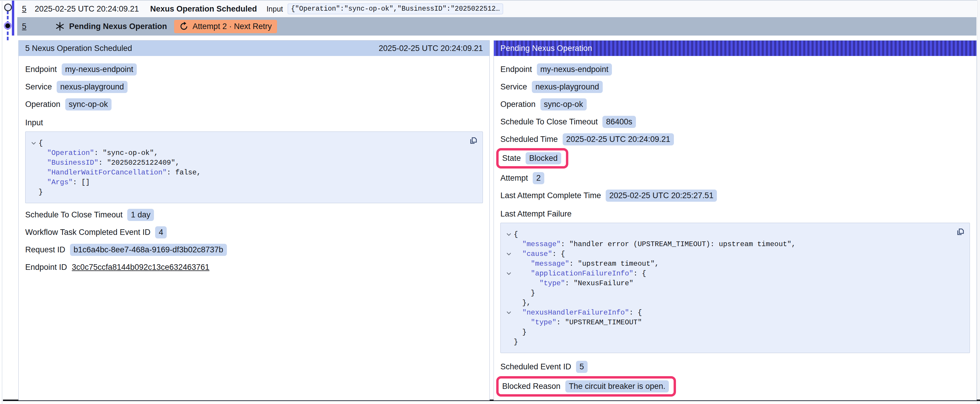 The width and height of the screenshot is (980, 404). Describe the element at coordinates (87, 9) in the screenshot. I see `event-timestamp: 2025-02-25 UTC 20:24:09.21` at that location.